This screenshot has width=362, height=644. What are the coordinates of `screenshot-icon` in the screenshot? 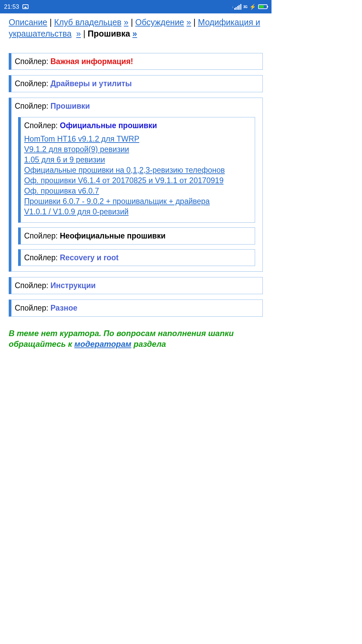 It's located at (25, 7).